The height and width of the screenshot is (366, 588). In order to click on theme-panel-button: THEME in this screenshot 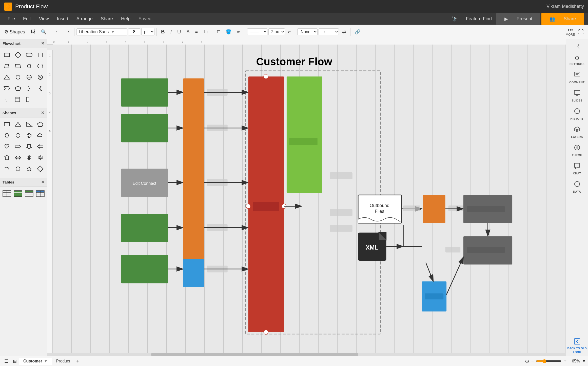, I will do `click(577, 150)`.